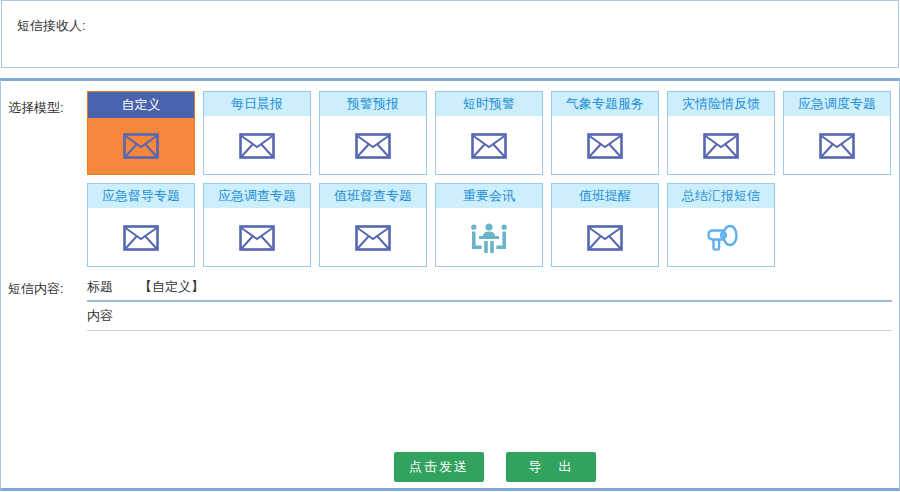 The height and width of the screenshot is (492, 900). What do you see at coordinates (44, 179) in the screenshot?
I see `model-select-label: 选择模型:` at bounding box center [44, 179].